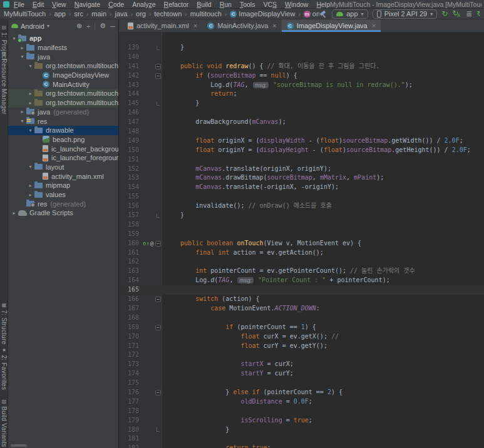 The width and height of the screenshot is (484, 448). I want to click on fold-start-icon: −, so click(158, 393).